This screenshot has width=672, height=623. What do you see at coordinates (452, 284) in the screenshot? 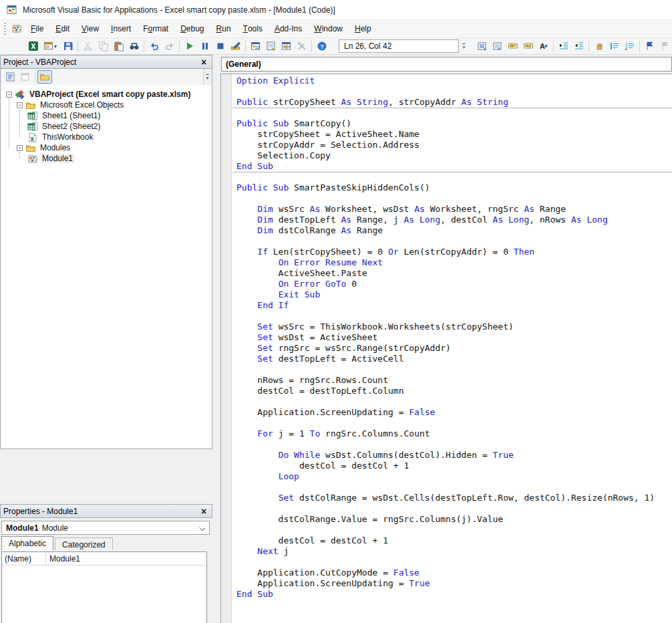
I see `code-line: On Error GoTo 0` at bounding box center [452, 284].